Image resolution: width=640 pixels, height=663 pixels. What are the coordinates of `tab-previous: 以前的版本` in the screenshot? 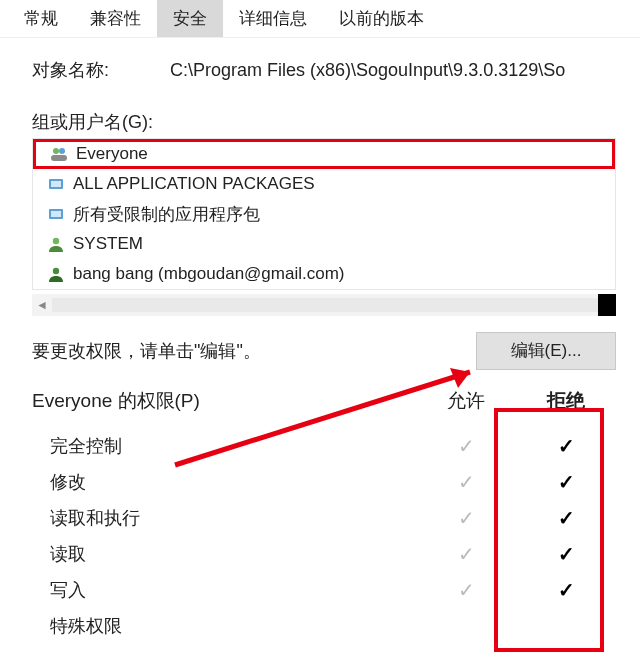 It's located at (382, 18).